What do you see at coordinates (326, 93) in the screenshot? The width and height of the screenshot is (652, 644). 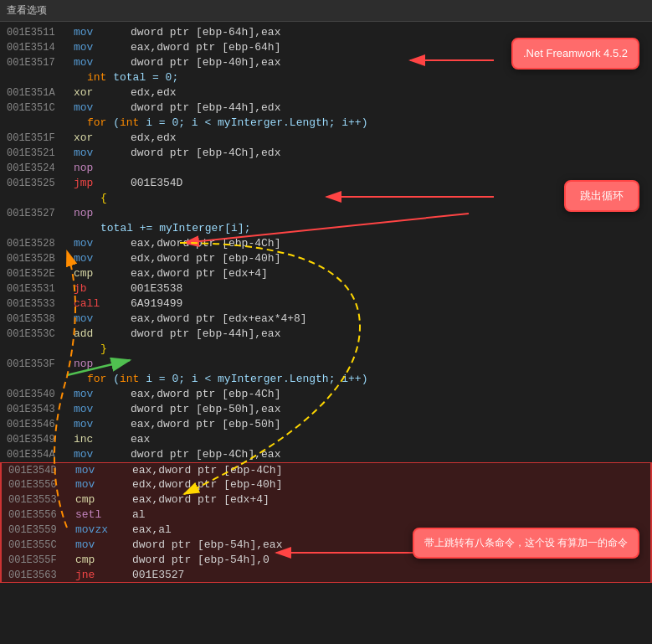 I see `code-line: 001E351Axoredx,edx` at bounding box center [326, 93].